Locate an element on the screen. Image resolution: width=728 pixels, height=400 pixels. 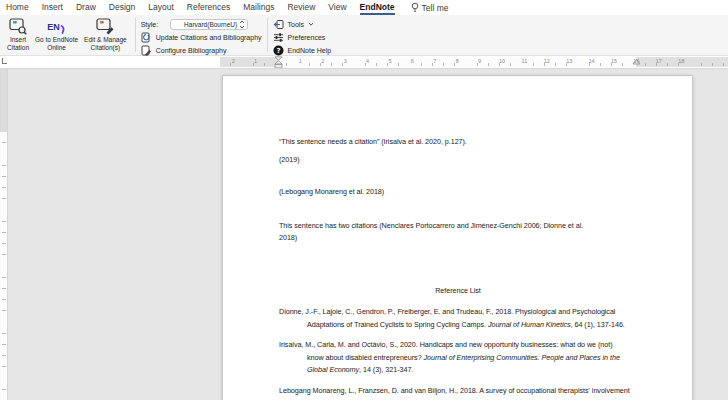
citation-paragraph: “This sentence needs a citation” (Irisal… is located at coordinates (458, 142).